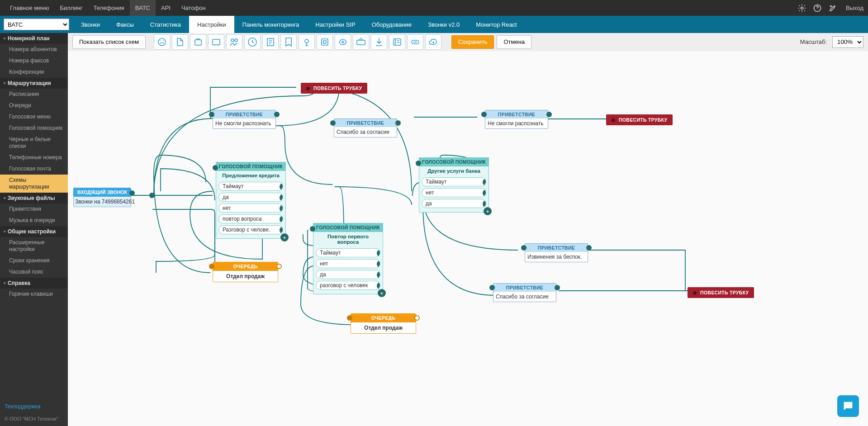 Image resolution: width=868 pixels, height=426 pixels. I want to click on anchor-dot, so click(152, 195).